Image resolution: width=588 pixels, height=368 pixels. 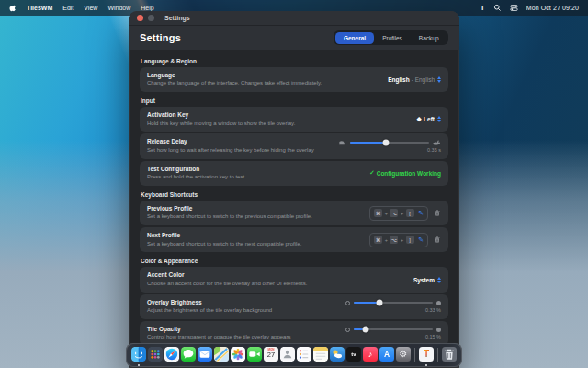 What do you see at coordinates (321, 357) in the screenshot?
I see `dock-notes` at bounding box center [321, 357].